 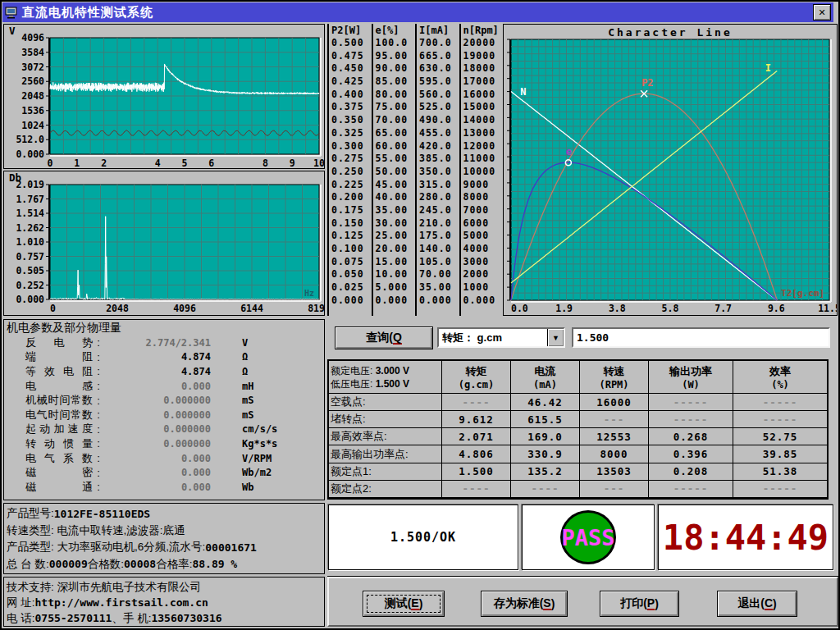 What do you see at coordinates (484, 31) in the screenshot?
I see `scale-header: n[Rpm]` at bounding box center [484, 31].